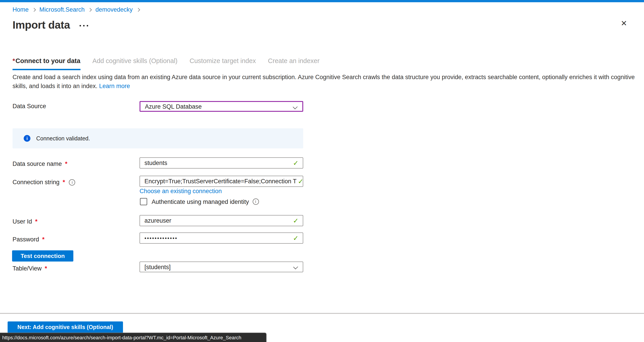 This screenshot has width=644, height=342. What do you see at coordinates (114, 86) in the screenshot?
I see `learn-more-link: Learn more` at bounding box center [114, 86].